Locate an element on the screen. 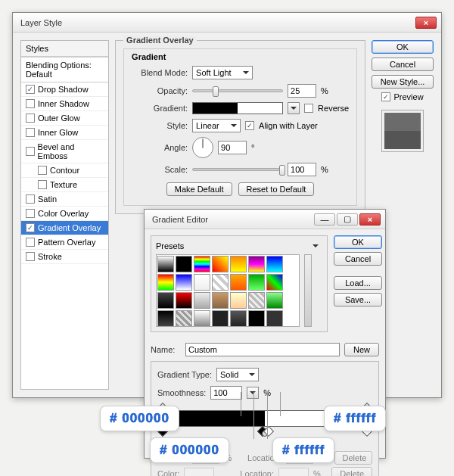  scale-slider is located at coordinates (238, 170).